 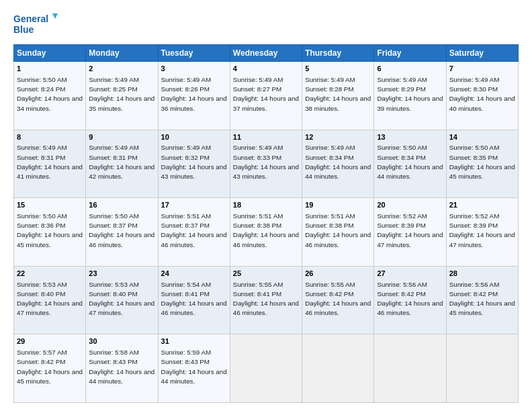 I want to click on day-number: 13, so click(x=410, y=137).